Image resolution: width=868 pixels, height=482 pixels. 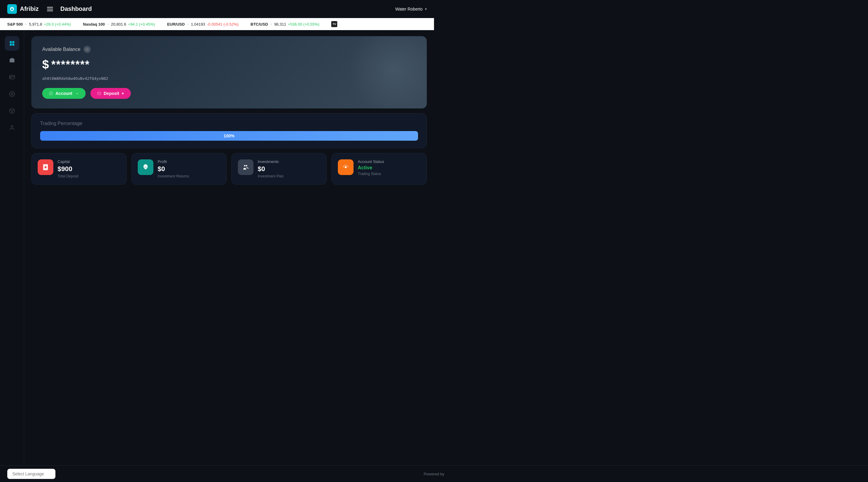 I want to click on sidebar-item-card, so click(x=12, y=77).